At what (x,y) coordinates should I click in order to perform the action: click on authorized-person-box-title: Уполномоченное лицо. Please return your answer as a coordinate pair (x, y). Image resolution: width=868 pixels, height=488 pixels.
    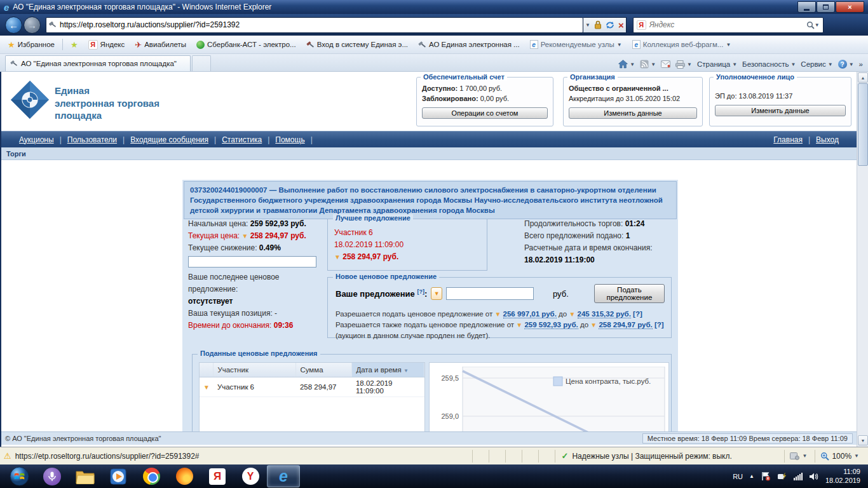
    Looking at the image, I should click on (755, 77).